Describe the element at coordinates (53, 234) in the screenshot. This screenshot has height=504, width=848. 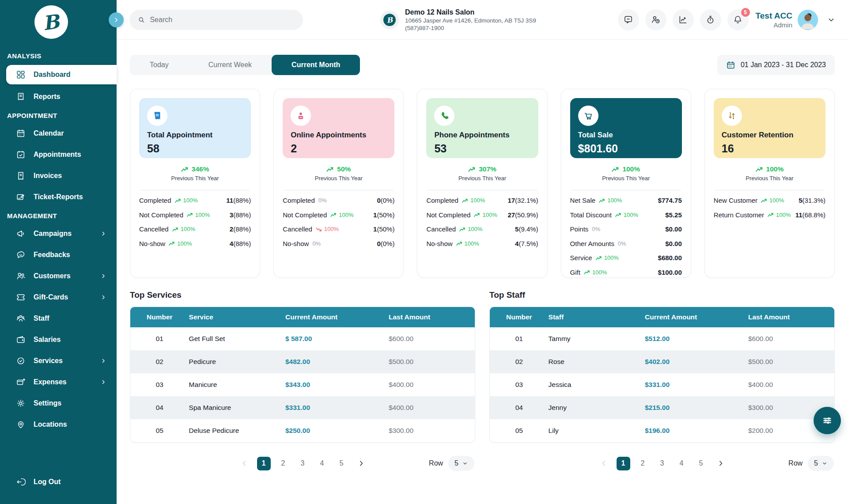
I see `sidebar-item-label: Campaigns` at that location.